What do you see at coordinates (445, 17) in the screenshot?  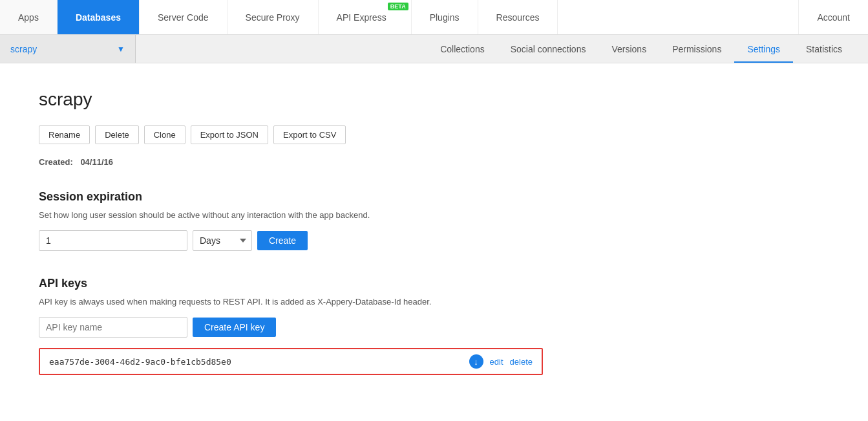 I see `nav-item-plugins: Plugins` at bounding box center [445, 17].